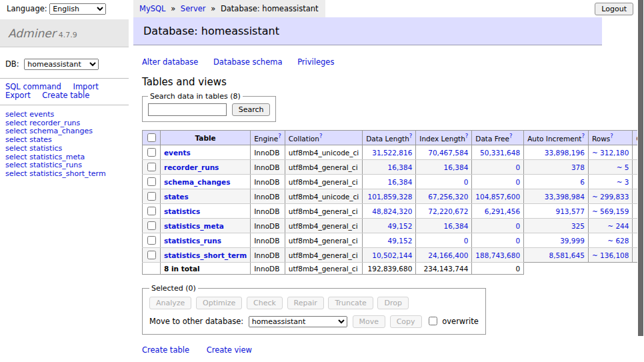  What do you see at coordinates (460, 321) in the screenshot?
I see `overwrite-label: overwrite` at bounding box center [460, 321].